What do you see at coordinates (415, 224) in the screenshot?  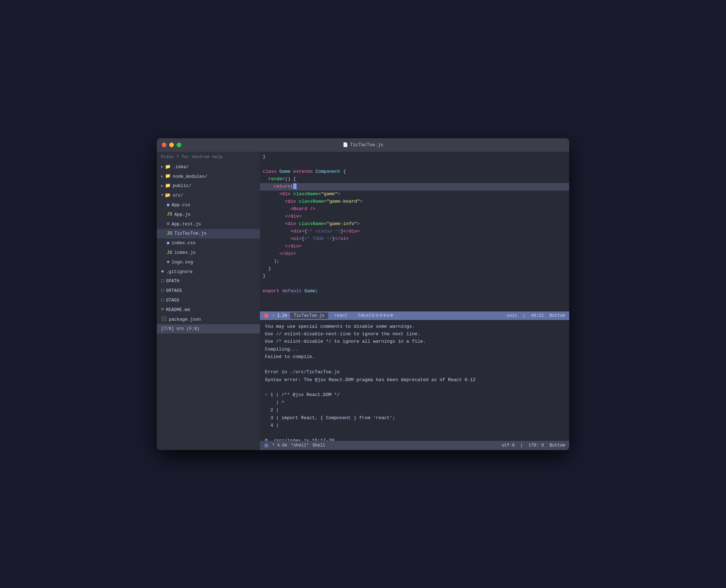 I see `code-line: <div className="game-info">` at bounding box center [415, 224].